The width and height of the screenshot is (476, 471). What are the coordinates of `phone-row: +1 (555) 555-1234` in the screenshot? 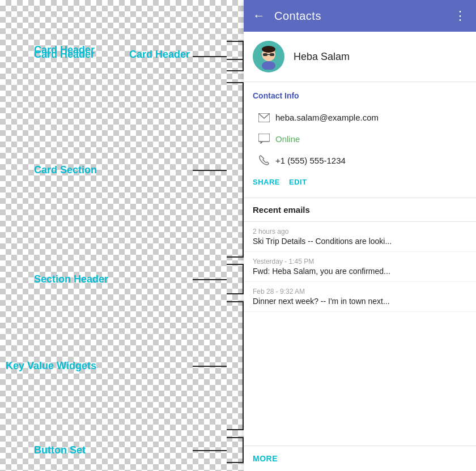 It's located at (360, 160).